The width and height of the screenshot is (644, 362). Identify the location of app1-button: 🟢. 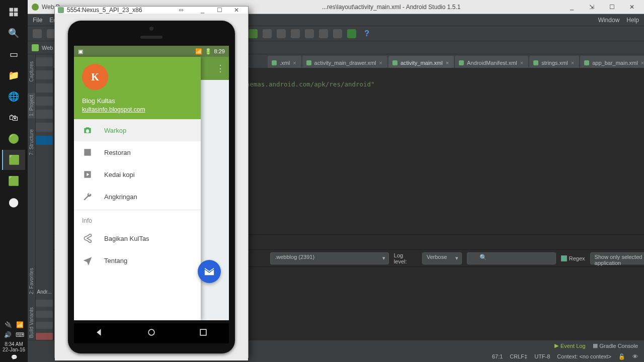
(14, 139).